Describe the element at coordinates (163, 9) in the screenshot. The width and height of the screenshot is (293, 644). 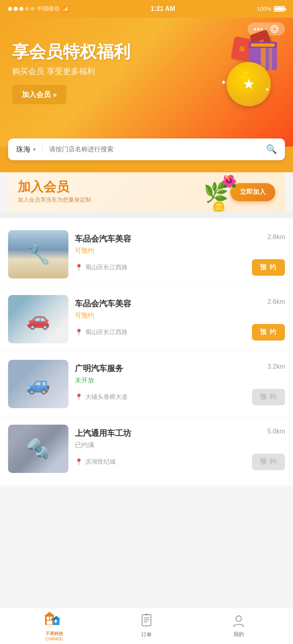
I see `status-time: 1:21 AM` at that location.